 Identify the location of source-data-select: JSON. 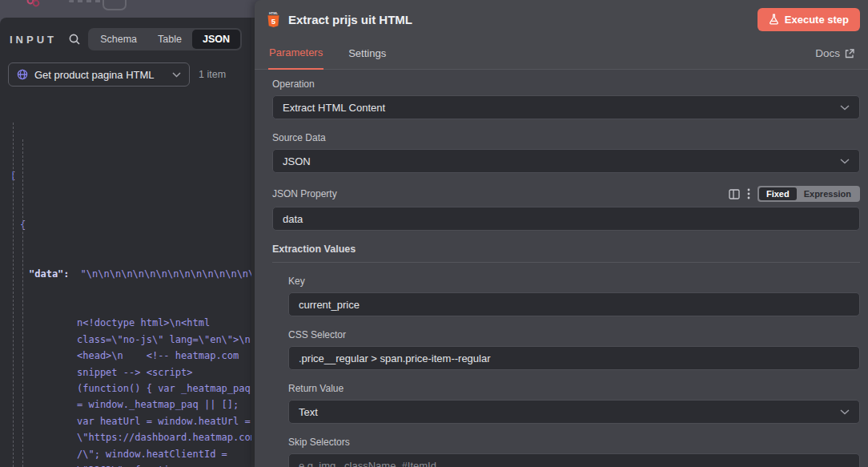
(566, 161).